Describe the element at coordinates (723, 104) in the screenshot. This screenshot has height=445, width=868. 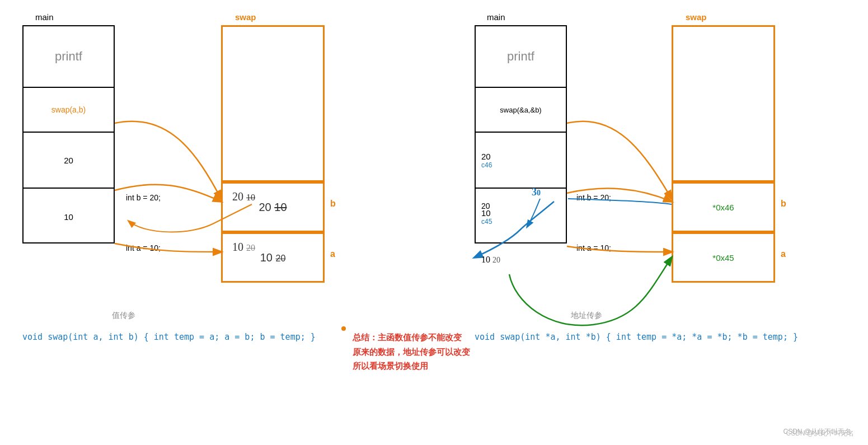
I see `right-swap-stack-top` at that location.